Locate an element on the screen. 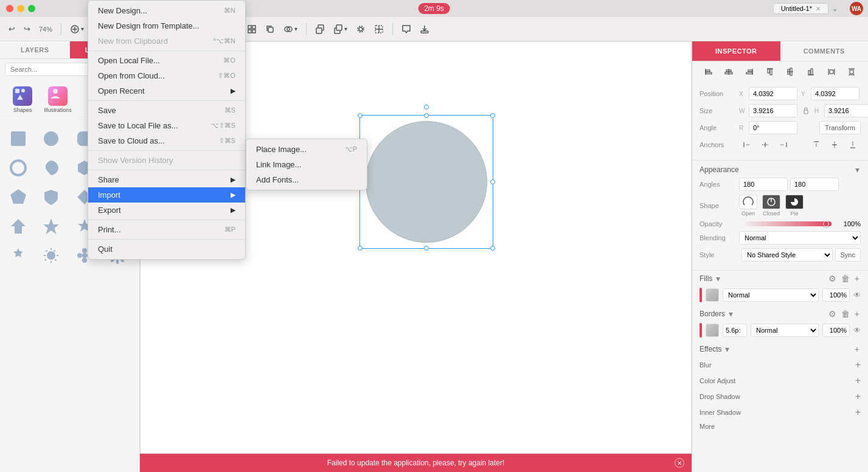 The image size is (868, 472). illustrations-library: Illustrations is located at coordinates (58, 100).